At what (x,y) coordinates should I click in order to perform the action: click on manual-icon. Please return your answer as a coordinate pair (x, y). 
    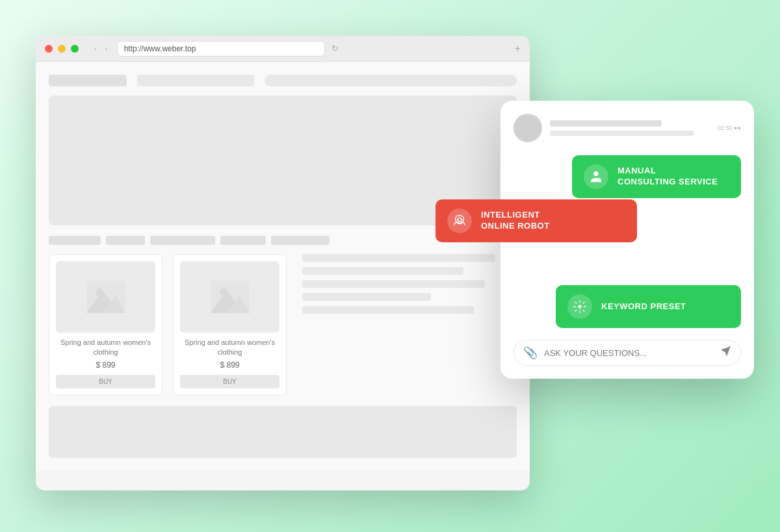
    Looking at the image, I should click on (596, 177).